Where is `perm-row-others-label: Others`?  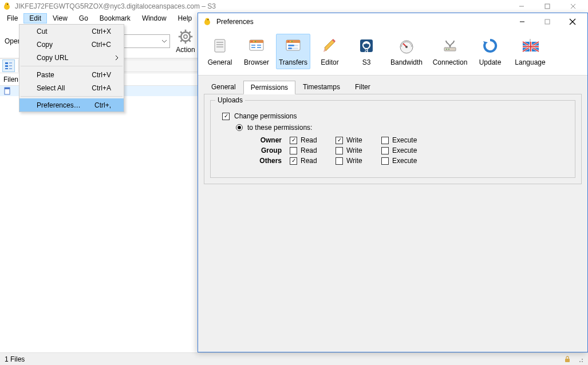 perm-row-others-label: Others is located at coordinates (266, 161).